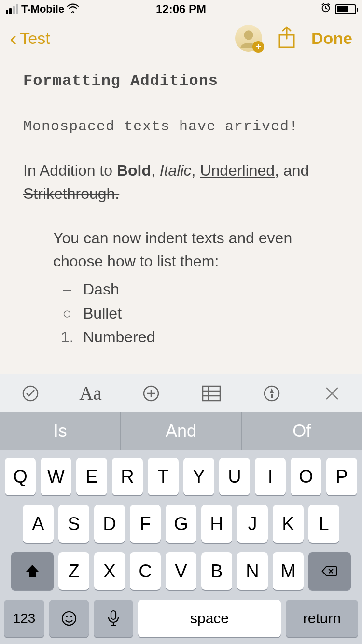  What do you see at coordinates (73, 9) in the screenshot?
I see `wifi-icon` at bounding box center [73, 9].